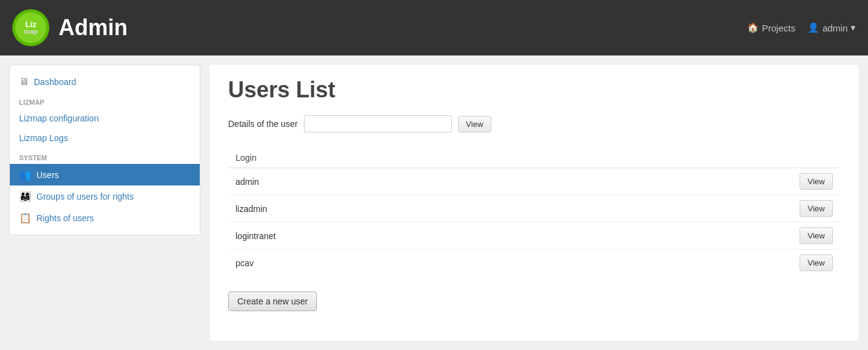  I want to click on sidebar: 🖥 Dashboard LIZMAP Lizmap configuration …, so click(105, 150).